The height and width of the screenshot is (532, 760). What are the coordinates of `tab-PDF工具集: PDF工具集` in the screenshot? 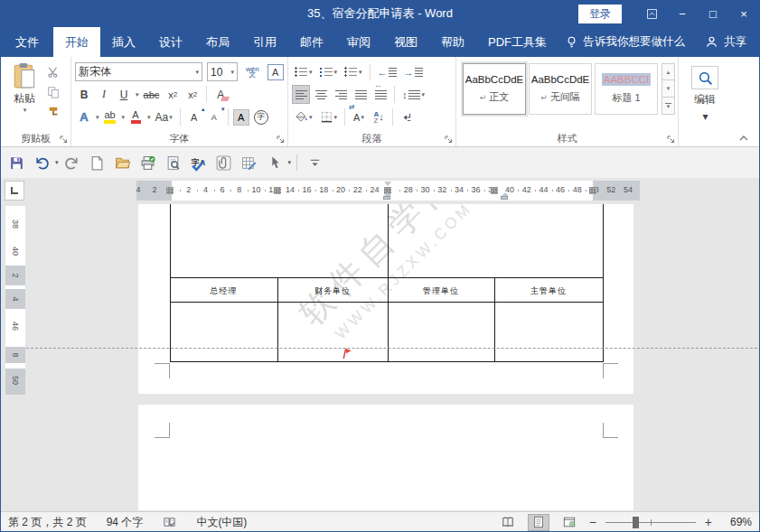 It's located at (517, 42).